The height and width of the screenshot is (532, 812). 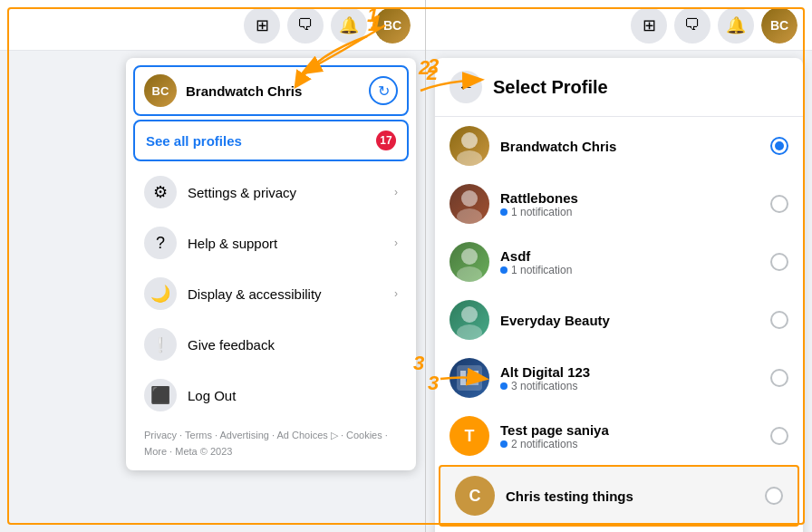 I want to click on radio-empty-highlighted, so click(x=774, y=496).